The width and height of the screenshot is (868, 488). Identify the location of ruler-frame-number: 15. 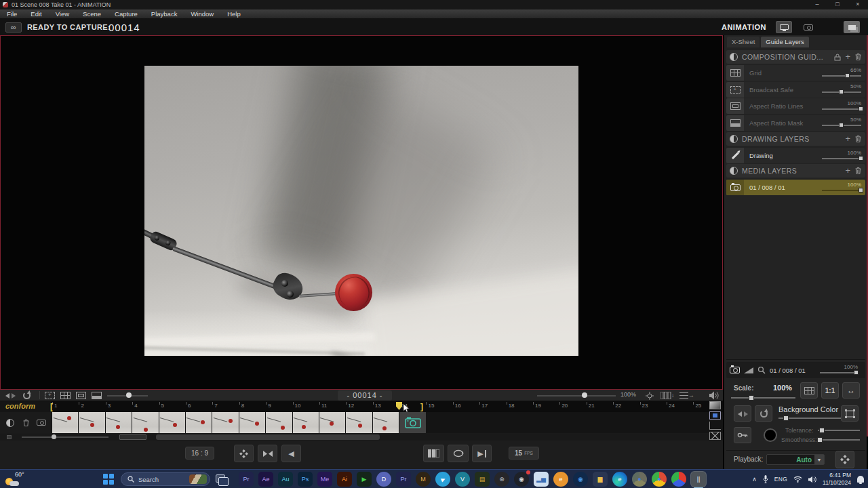
(439, 407).